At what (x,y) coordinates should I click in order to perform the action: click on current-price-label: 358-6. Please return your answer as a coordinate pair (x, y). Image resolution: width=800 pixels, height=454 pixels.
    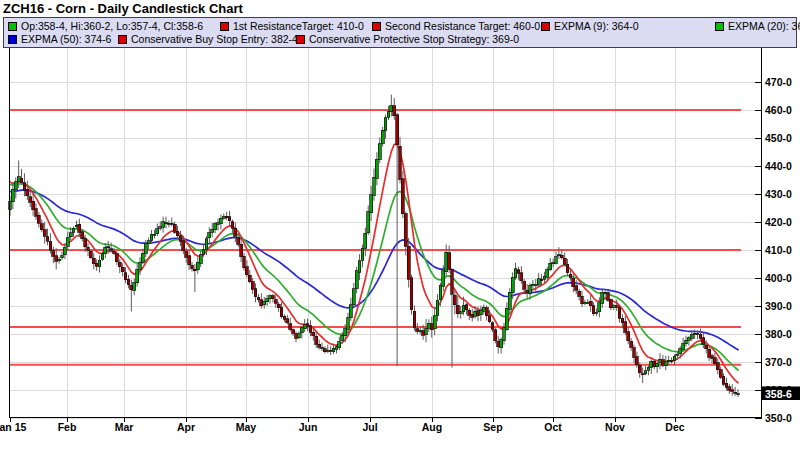
    Looking at the image, I should click on (778, 394).